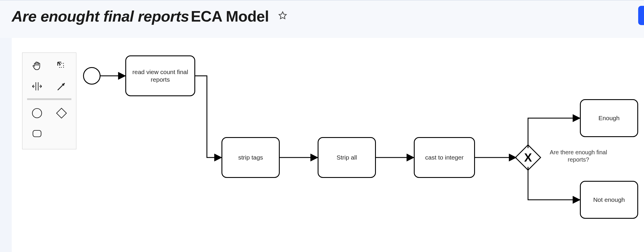 This screenshot has height=252, width=644. Describe the element at coordinates (49, 99) in the screenshot. I see `palette-separator` at that location.